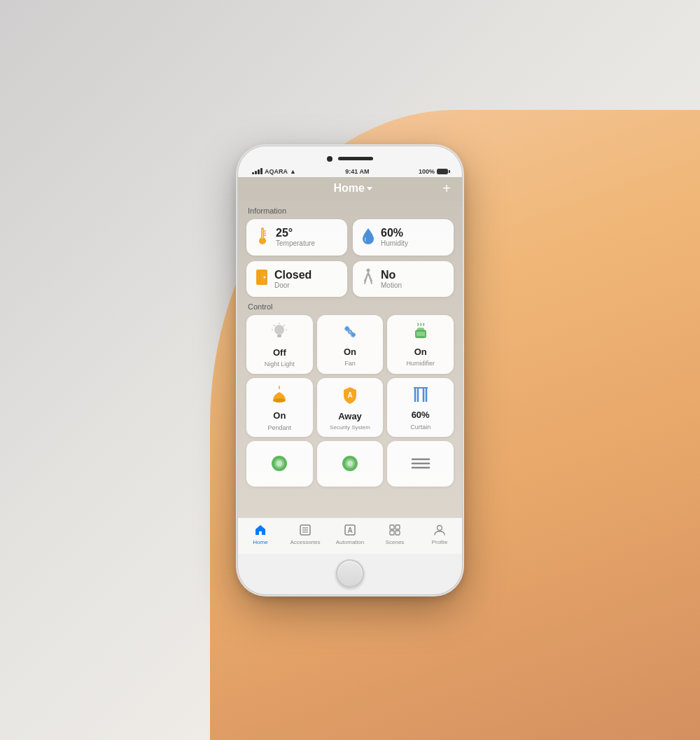  Describe the element at coordinates (297, 279) in the screenshot. I see `door-card: Closed Door` at that location.